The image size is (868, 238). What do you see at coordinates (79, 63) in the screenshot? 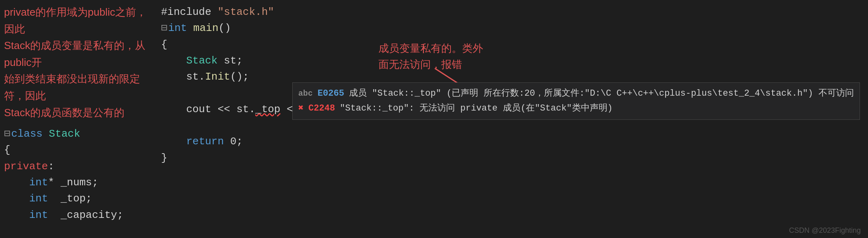
I see `annotation-block: private的作用域为public之前，因此 Stack的成员变量是私有的，从…` at bounding box center [79, 63].